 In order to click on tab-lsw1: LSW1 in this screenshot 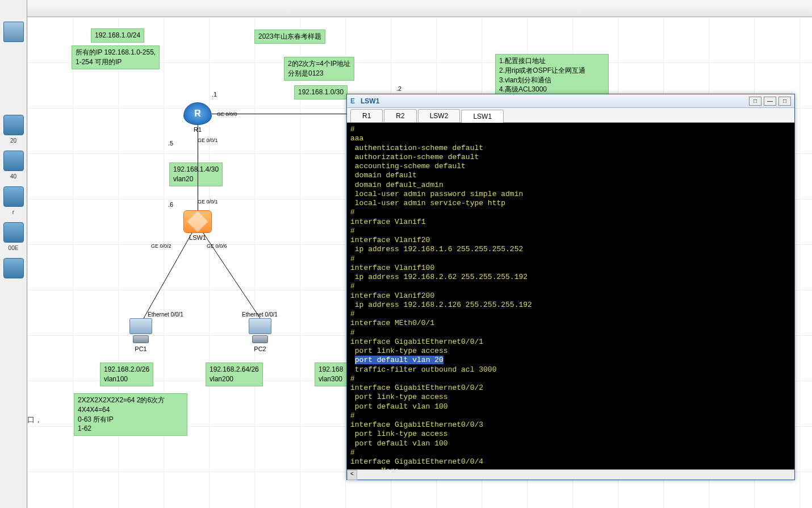, I will do `click(483, 116)`.